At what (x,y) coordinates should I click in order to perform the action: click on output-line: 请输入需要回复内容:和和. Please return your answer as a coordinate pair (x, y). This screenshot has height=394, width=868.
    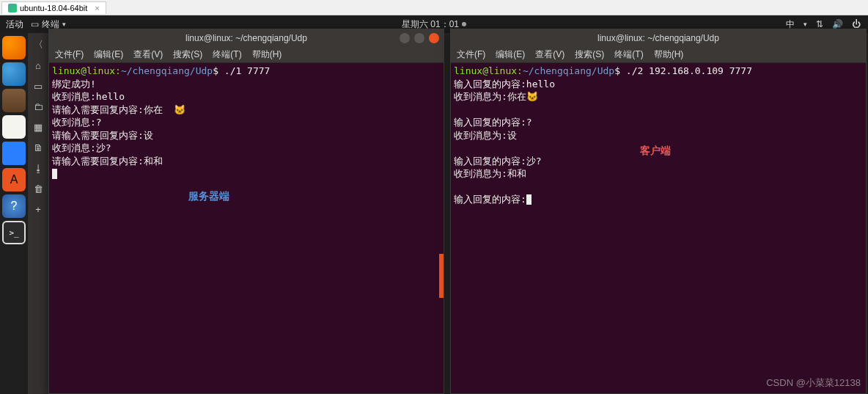
    Looking at the image, I should click on (107, 161).